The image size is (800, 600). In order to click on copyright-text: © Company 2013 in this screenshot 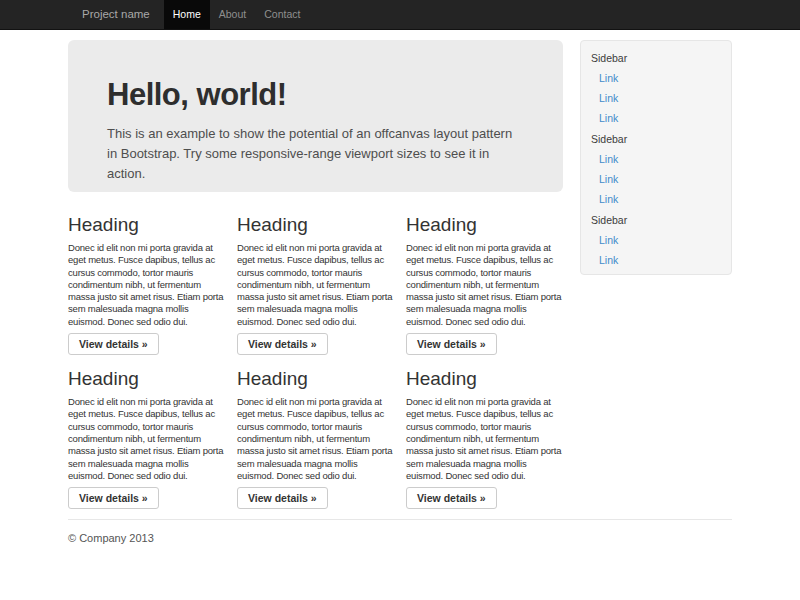, I will do `click(400, 538)`.